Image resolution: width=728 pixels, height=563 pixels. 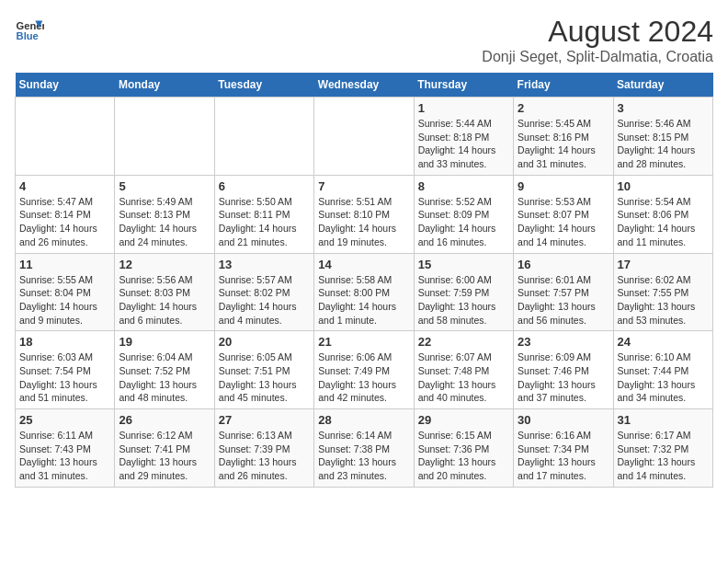 What do you see at coordinates (463, 144) in the screenshot?
I see `day-detail: Sunrise: 5:44 AM Sunset: 8:18 PM Dayligh…` at bounding box center [463, 144].